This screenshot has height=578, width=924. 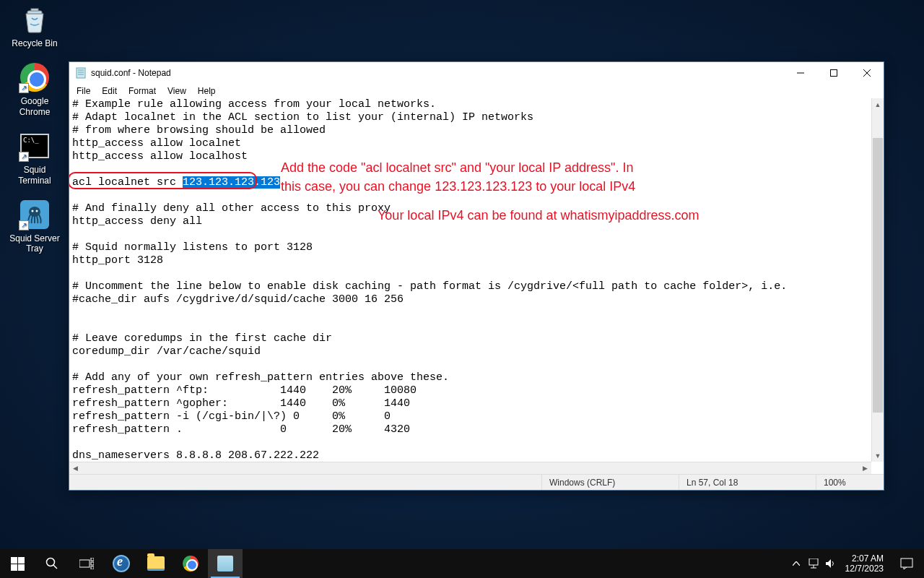 What do you see at coordinates (834, 73) in the screenshot?
I see `maximize-button` at bounding box center [834, 73].